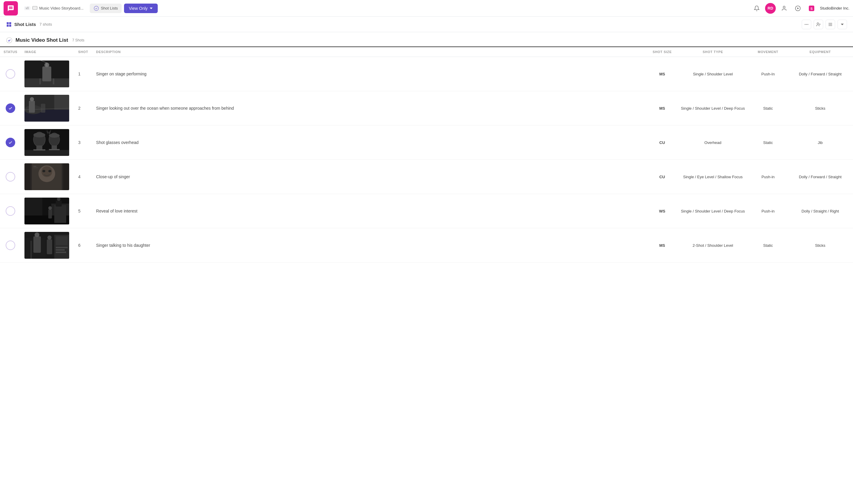 Image resolution: width=853 pixels, height=504 pixels. I want to click on cell-equipment: Jib, so click(820, 143).